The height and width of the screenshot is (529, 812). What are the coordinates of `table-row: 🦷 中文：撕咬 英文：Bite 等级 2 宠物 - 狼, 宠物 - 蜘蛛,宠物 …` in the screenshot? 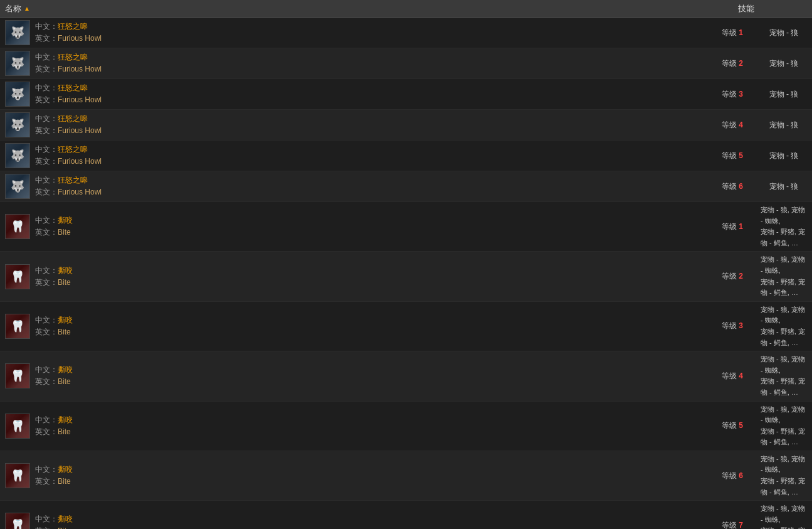 It's located at (406, 276).